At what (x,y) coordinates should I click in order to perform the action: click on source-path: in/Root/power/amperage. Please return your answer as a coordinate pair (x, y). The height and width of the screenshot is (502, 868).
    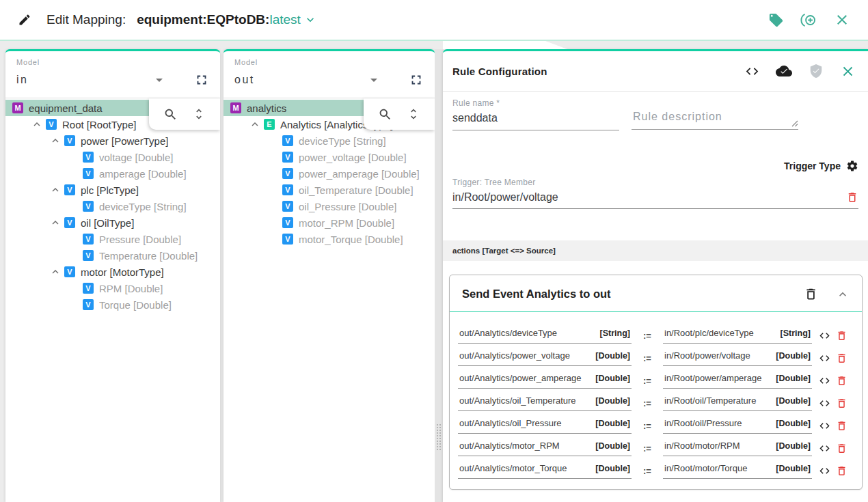
    Looking at the image, I should click on (713, 378).